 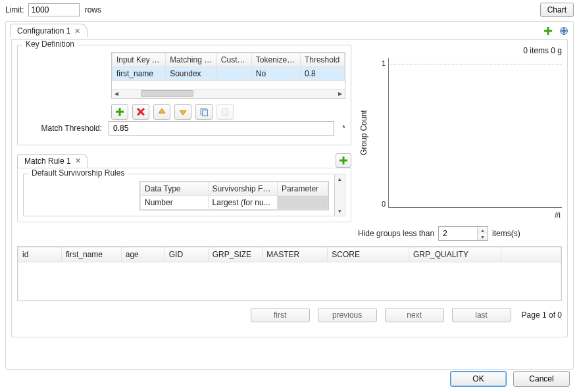 I want to click on move-down-button, so click(x=183, y=112).